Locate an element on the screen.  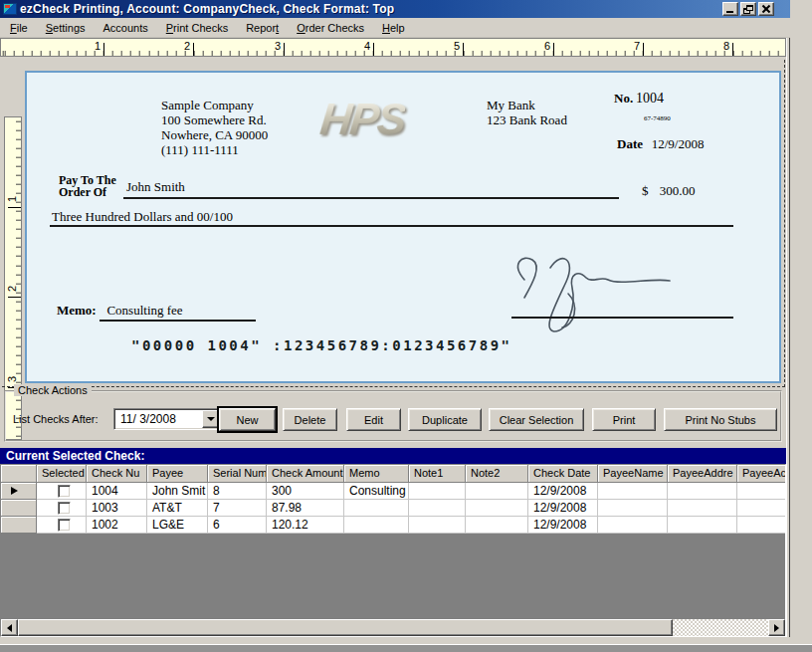
table-row: 1002LG&E6120.1212/9/2008 is located at coordinates (393, 526).